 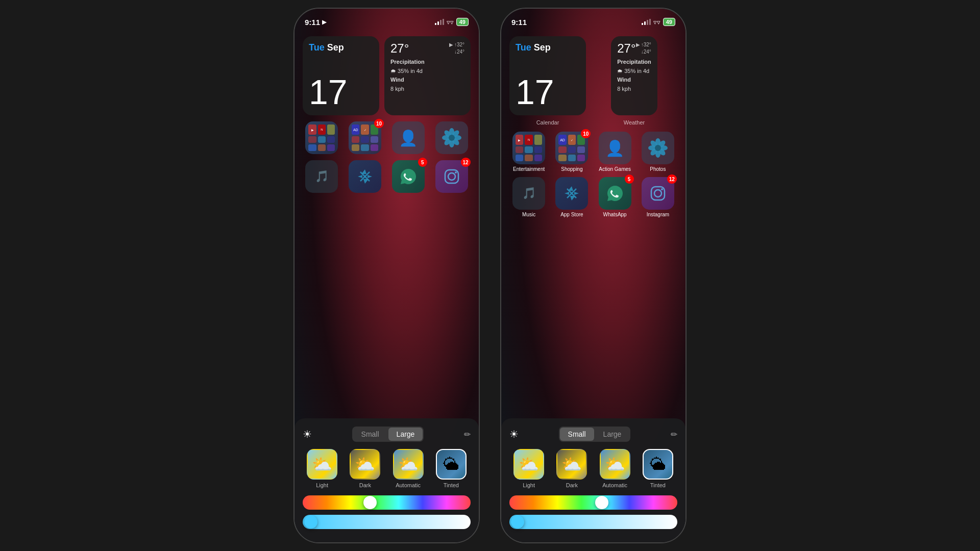 I want to click on style-label-dark-right: Dark, so click(x=572, y=485).